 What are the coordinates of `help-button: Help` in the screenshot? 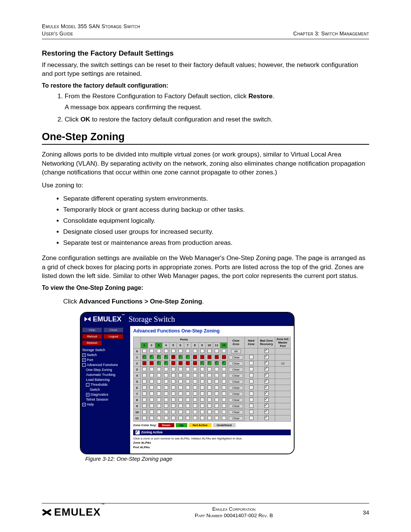 It's located at (92, 330).